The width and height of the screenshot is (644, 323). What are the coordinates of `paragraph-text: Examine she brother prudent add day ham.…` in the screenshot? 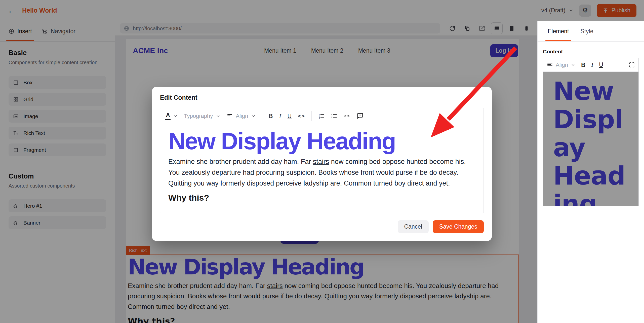 It's located at (240, 162).